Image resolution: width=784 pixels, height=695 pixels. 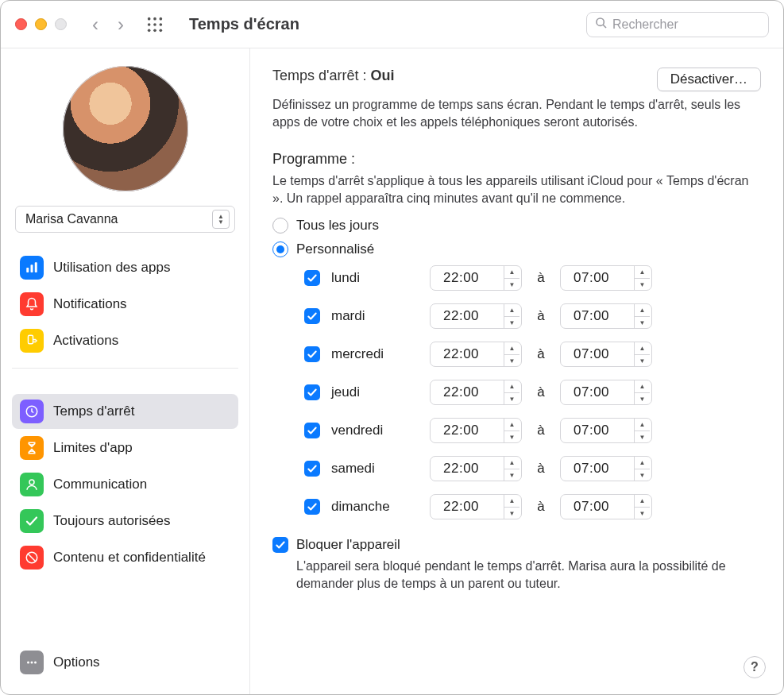 What do you see at coordinates (516, 189) in the screenshot?
I see `program-description: Le temps d'arrêt s'applique à tous les a…` at bounding box center [516, 189].